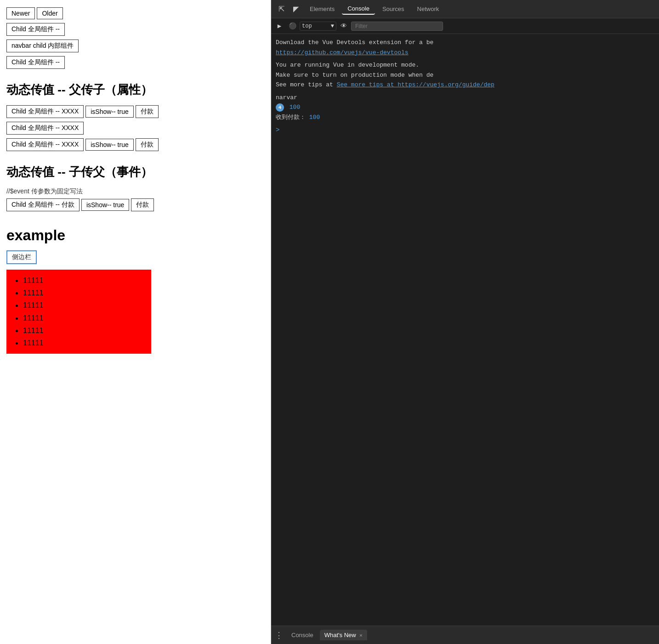 The width and height of the screenshot is (659, 644). I want to click on section1-row-1: Child 全局组件 -- XXXX isShow-- true 付款, so click(135, 113).